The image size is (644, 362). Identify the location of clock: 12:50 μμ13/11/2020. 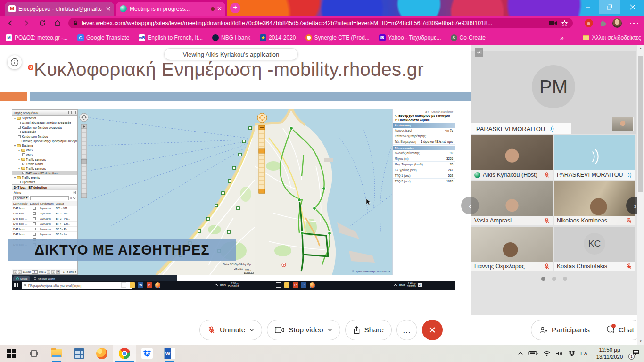
(610, 354).